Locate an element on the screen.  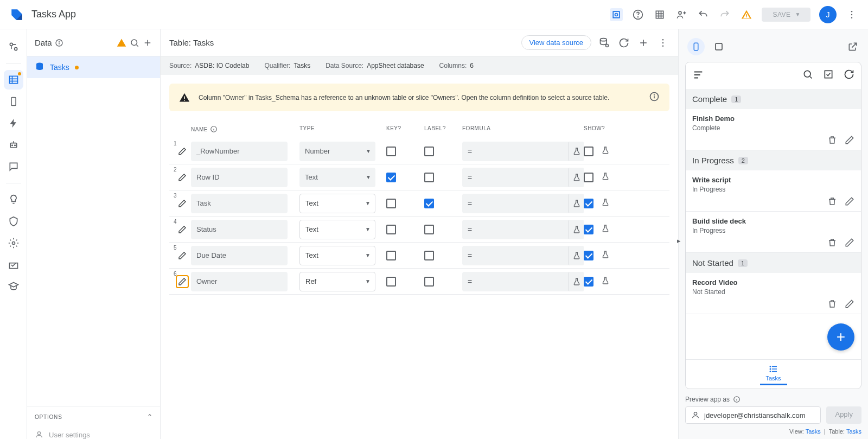
column-type-select: Number▼ is located at coordinates (337, 151).